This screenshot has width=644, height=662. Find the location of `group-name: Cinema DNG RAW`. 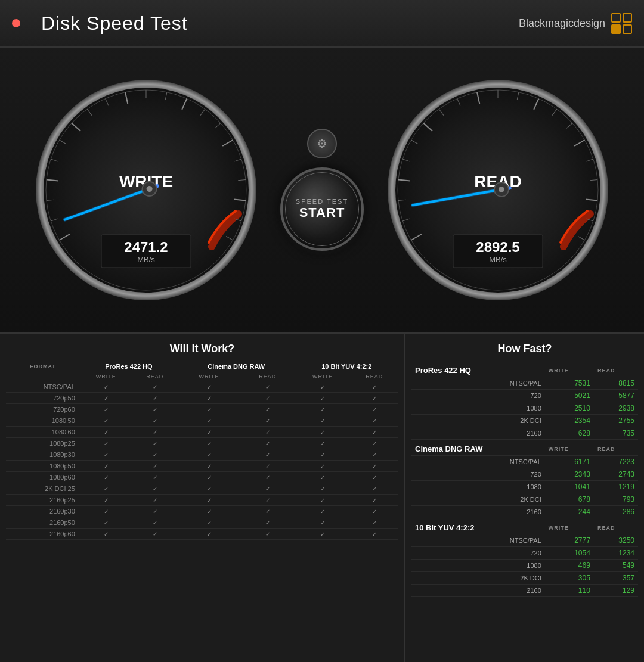

group-name: Cinema DNG RAW is located at coordinates (478, 448).